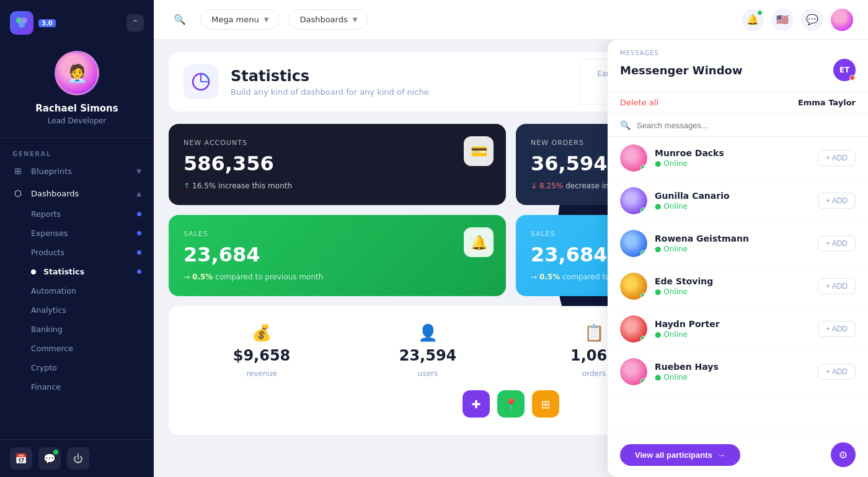  What do you see at coordinates (337, 255) in the screenshot?
I see `sales-green-value: 23,684` at bounding box center [337, 255].